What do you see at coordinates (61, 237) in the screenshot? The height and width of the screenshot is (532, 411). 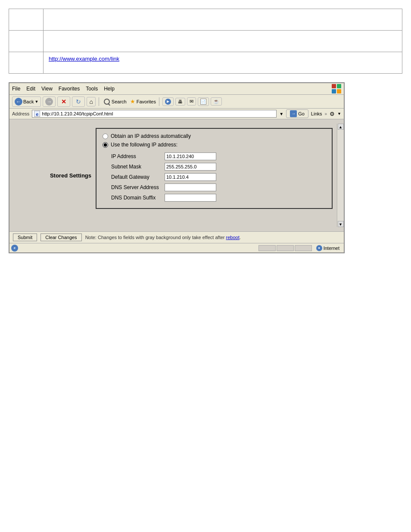 I see `clear-changes-button: Clear Changes` at bounding box center [61, 237].